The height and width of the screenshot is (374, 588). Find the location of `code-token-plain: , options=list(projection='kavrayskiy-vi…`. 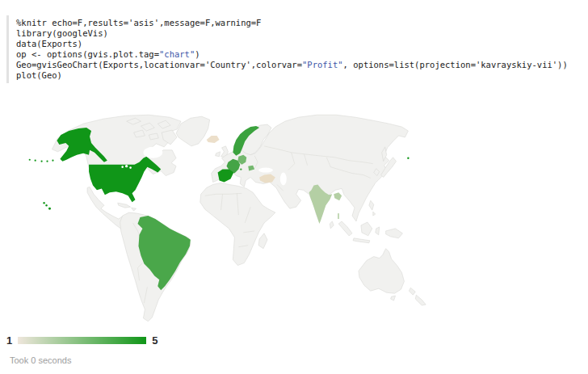

code-token-plain: , options=list(projection='kavrayskiy-vi… is located at coordinates (456, 65).